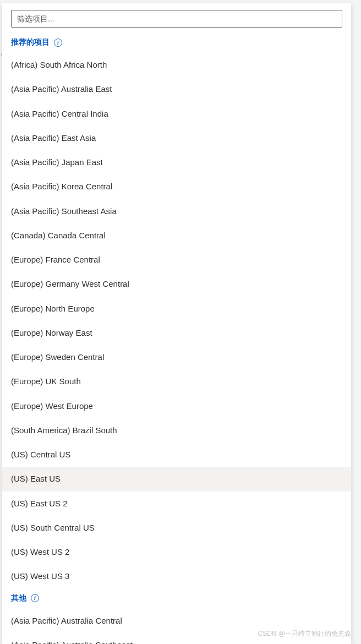 This screenshot has height=644, width=361. Describe the element at coordinates (177, 455) in the screenshot. I see `region-option: (US) Central US` at that location.